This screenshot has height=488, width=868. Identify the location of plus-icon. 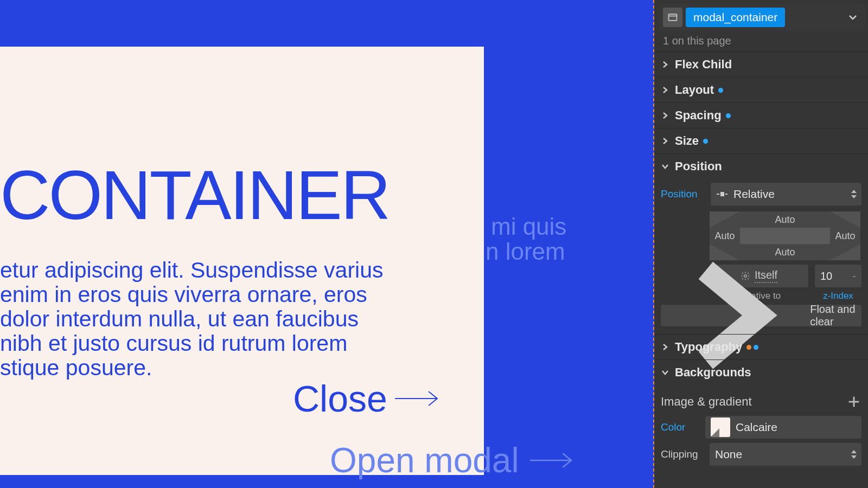
(854, 402).